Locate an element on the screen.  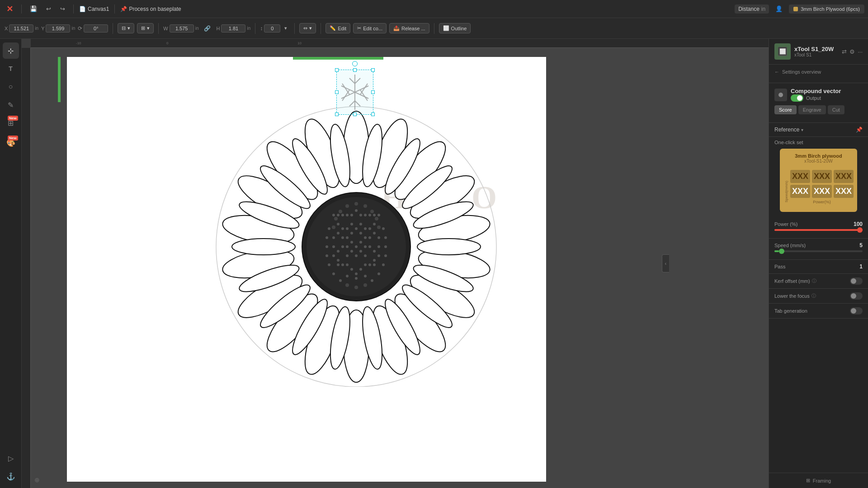
anchor-tool: ⚓ is located at coordinates (11, 476).